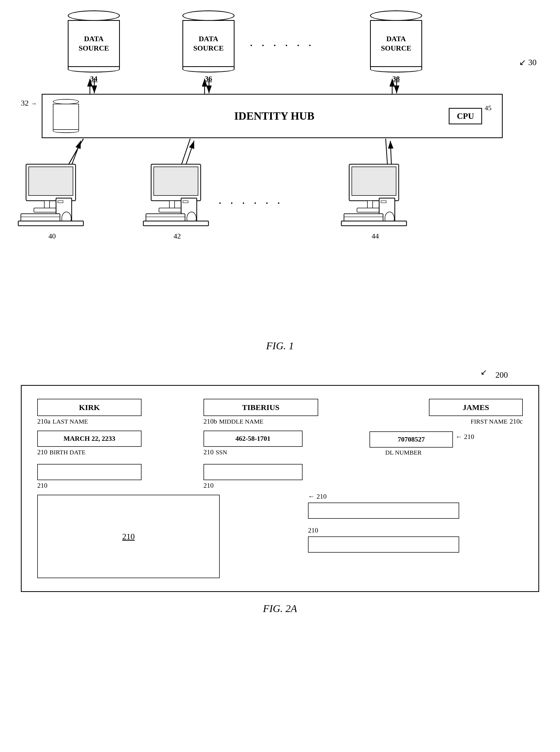 The image size is (560, 752). Describe the element at coordinates (52, 201) in the screenshot. I see `workstation-40: 40` at that location.